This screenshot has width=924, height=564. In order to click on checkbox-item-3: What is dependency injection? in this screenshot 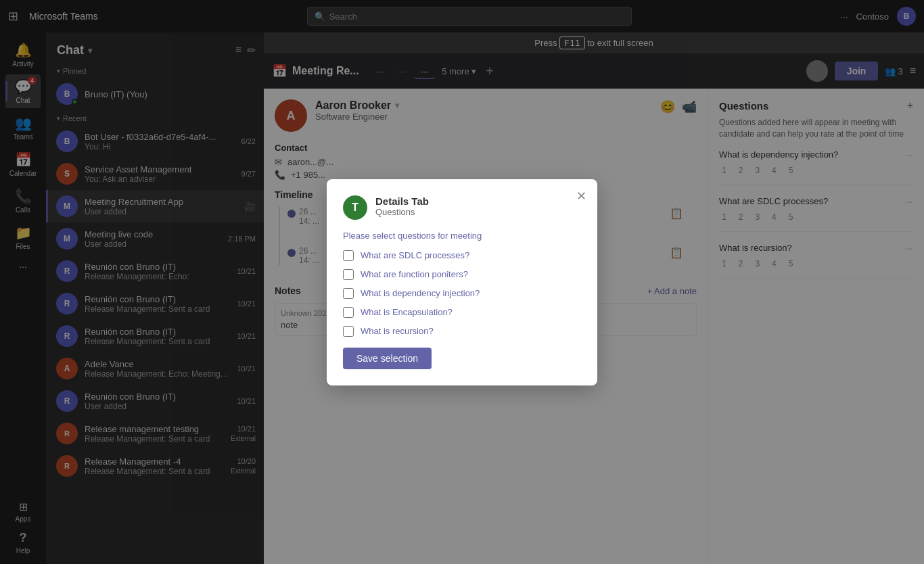, I will do `click(462, 293)`.